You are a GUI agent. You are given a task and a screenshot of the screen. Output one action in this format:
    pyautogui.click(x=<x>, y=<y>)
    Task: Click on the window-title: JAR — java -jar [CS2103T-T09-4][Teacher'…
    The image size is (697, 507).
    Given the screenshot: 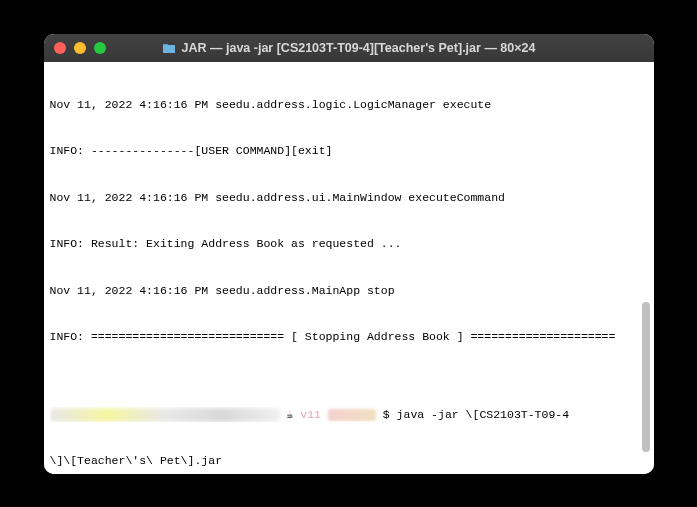 What is the action you would take?
    pyautogui.click(x=359, y=48)
    